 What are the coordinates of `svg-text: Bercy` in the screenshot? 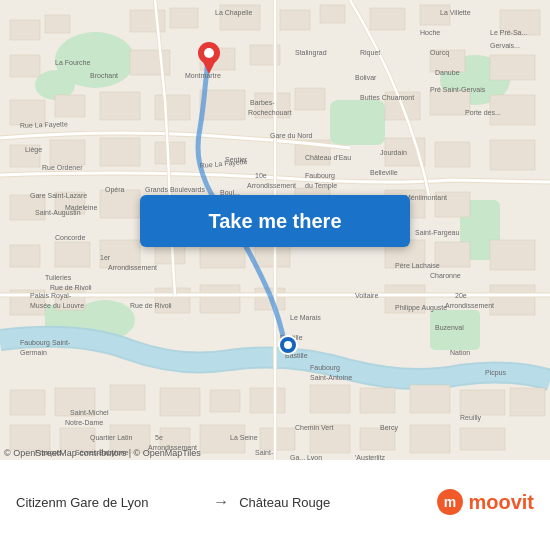 It's located at (389, 428).